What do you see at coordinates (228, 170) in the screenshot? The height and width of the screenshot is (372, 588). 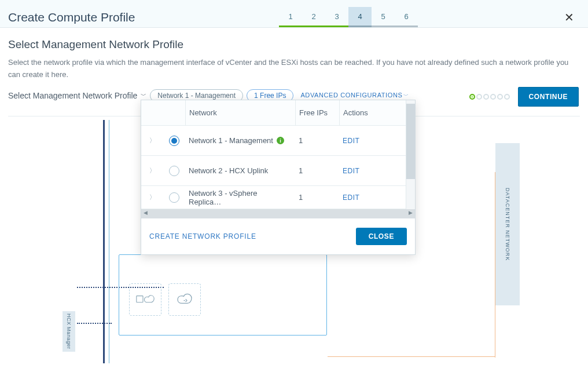 I see `network-name: Network 2 - HCX Uplink` at bounding box center [228, 170].